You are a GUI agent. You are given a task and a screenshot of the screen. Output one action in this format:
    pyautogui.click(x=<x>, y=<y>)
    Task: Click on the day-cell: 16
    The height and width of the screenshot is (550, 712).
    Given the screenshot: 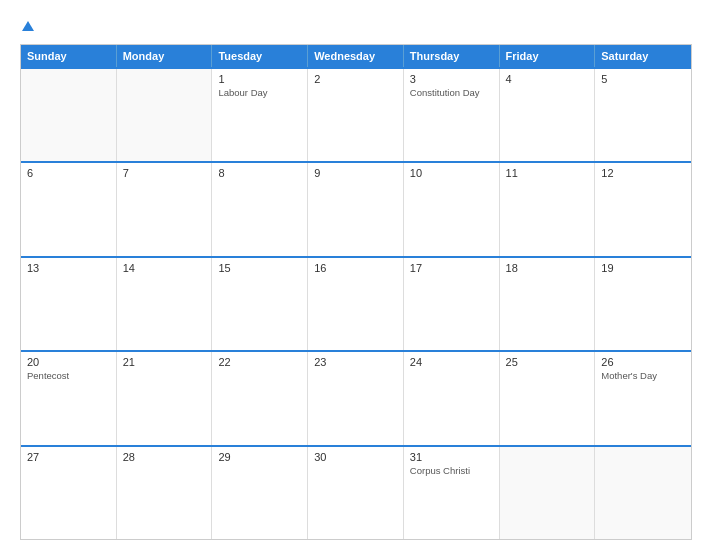 What is the action you would take?
    pyautogui.click(x=356, y=304)
    